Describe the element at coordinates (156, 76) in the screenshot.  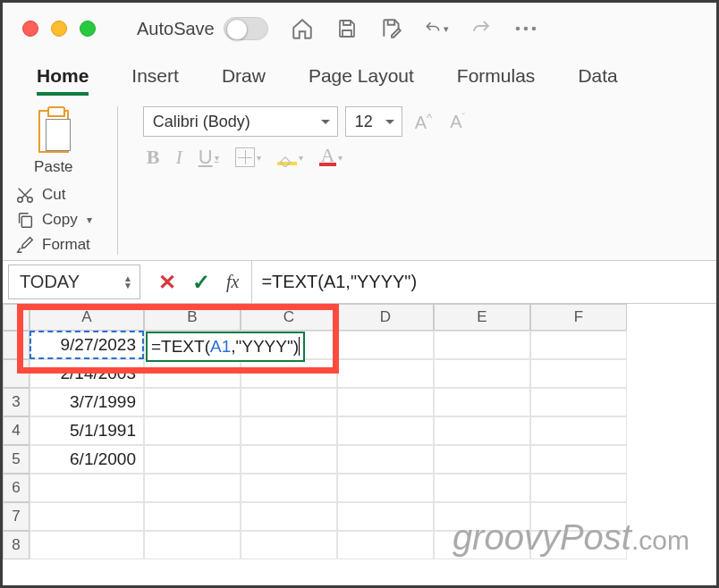
I see `tab-insert: Insert` at that location.